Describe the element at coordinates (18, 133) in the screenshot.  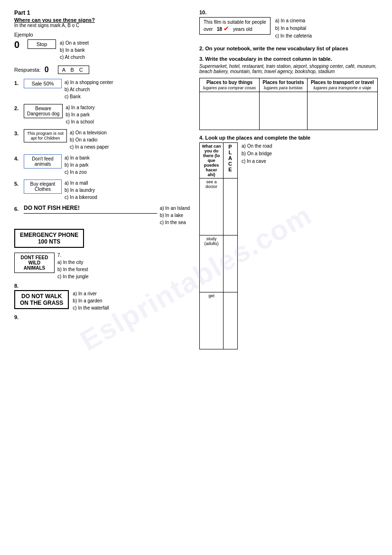
I see `q3-number: 3.` at that location.